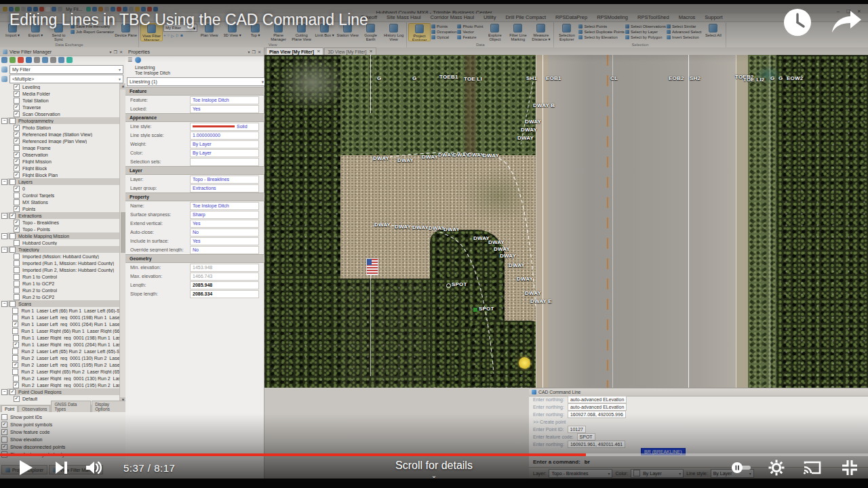 This screenshot has height=488, width=868. Describe the element at coordinates (60, 277) in the screenshot. I see `tree-item-run-1-to-control: Run 1 to Control` at that location.